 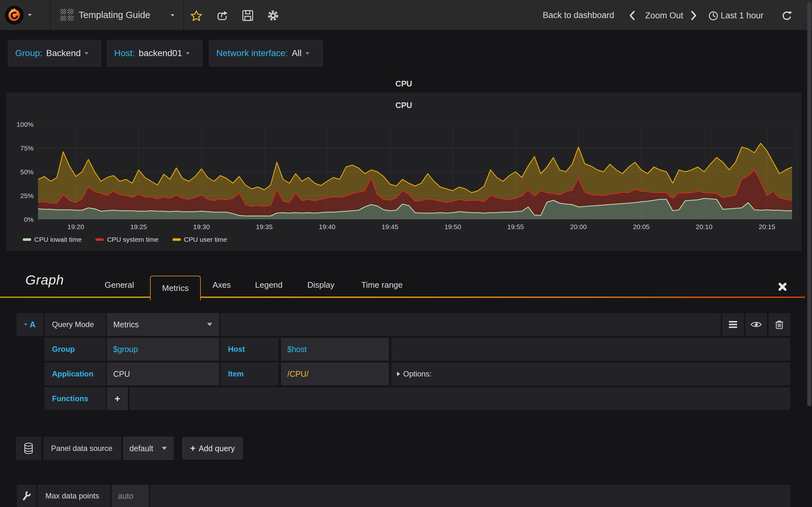 What do you see at coordinates (327, 227) in the screenshot?
I see `x-tick-label: 19:40` at bounding box center [327, 227].